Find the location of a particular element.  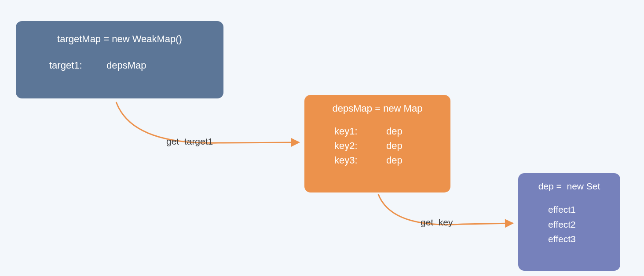

node-depsmap-title: depsMap = new Map is located at coordinates (377, 109).